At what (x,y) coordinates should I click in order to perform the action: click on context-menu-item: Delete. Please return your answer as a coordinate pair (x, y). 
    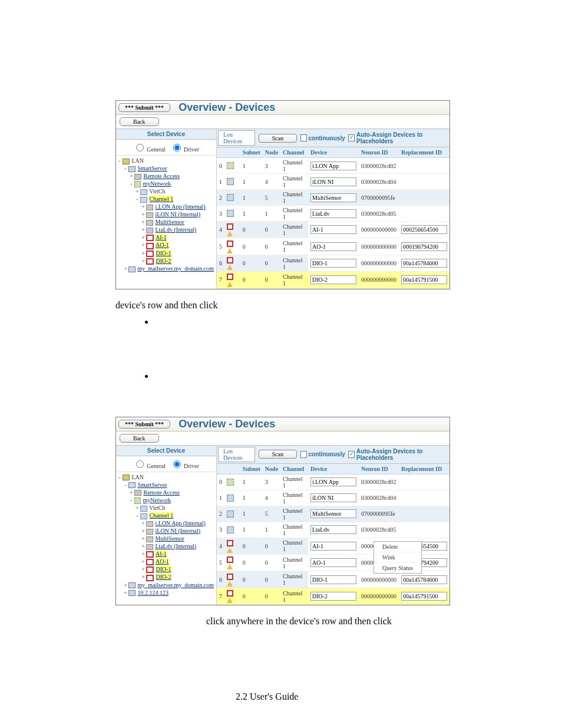
    Looking at the image, I should click on (398, 547).